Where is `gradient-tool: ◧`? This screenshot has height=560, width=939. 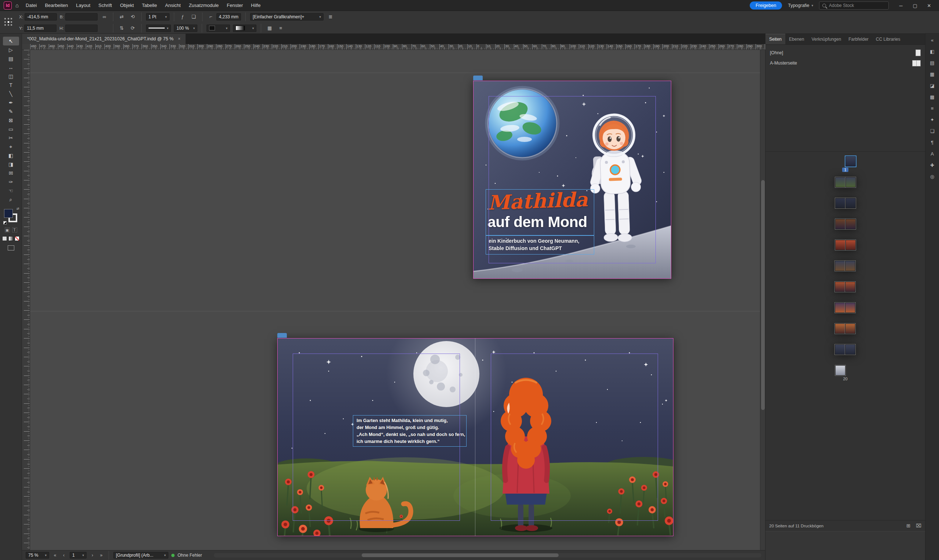
gradient-tool: ◧ is located at coordinates (11, 155).